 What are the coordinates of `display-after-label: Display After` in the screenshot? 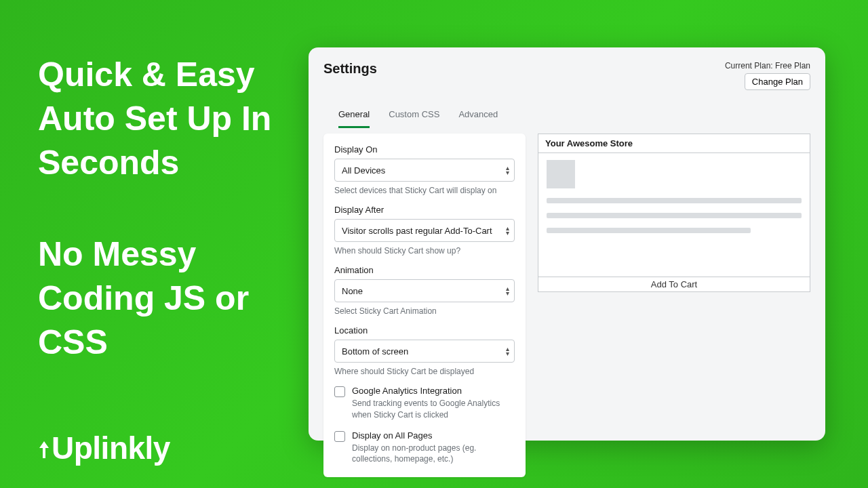 It's located at (425, 210).